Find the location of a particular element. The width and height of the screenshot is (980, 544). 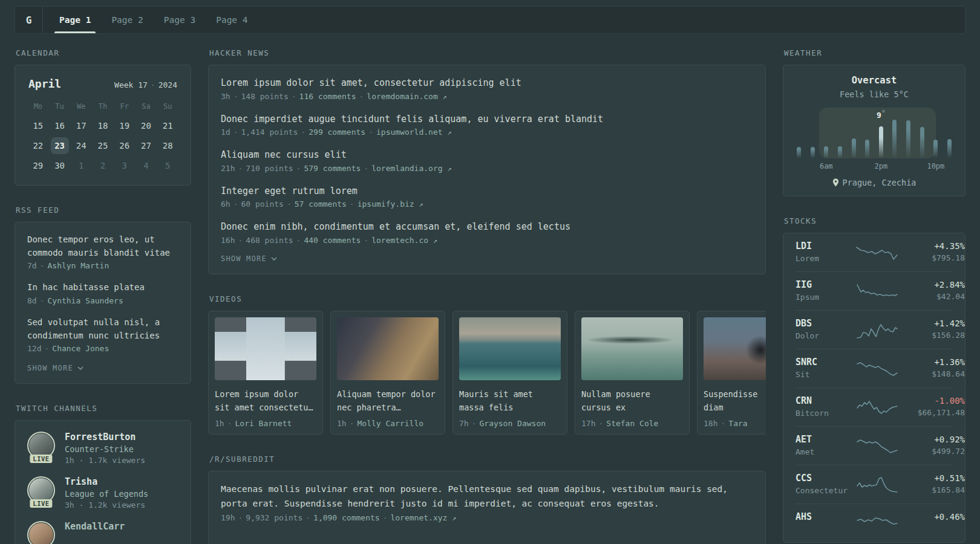

story-domain-link: loremlandia.org ↗ is located at coordinates (411, 168).